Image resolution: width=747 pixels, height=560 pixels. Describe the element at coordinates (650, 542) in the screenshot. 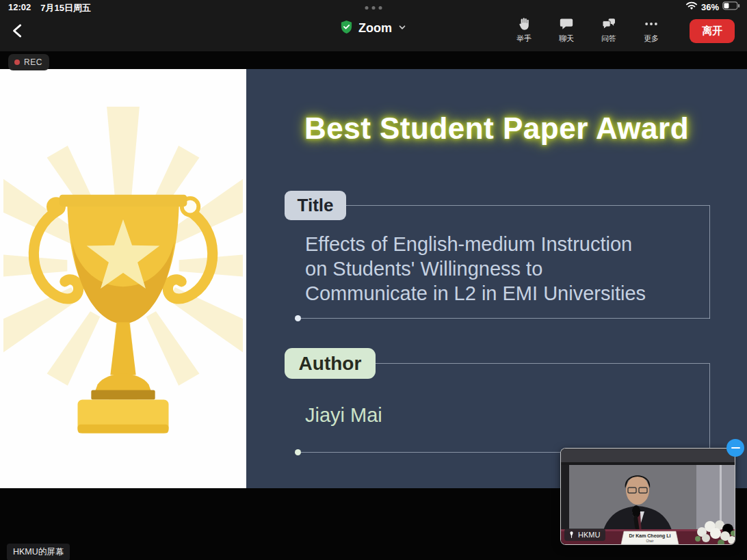

I see `name-card-line2: Chair` at that location.